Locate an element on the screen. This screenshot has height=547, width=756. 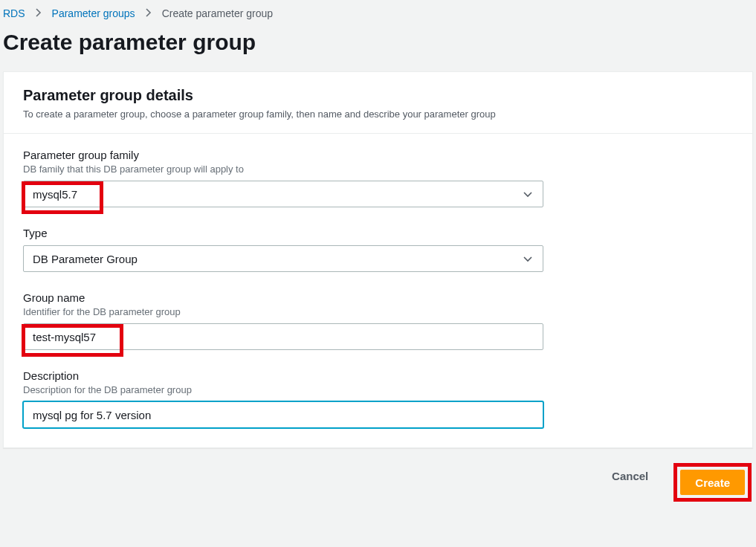
panel-title: Parameter group details is located at coordinates (378, 95).